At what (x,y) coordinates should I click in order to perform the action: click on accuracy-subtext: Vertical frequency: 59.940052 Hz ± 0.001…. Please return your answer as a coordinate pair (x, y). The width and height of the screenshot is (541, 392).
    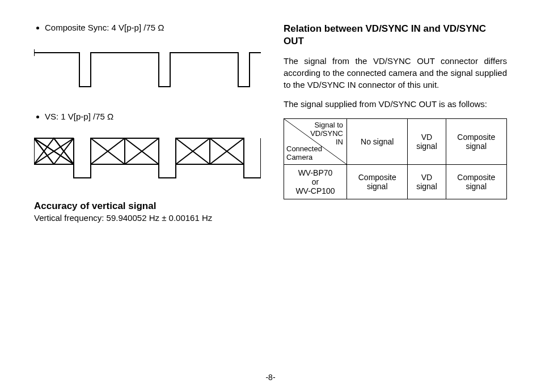
    Looking at the image, I should click on (147, 218).